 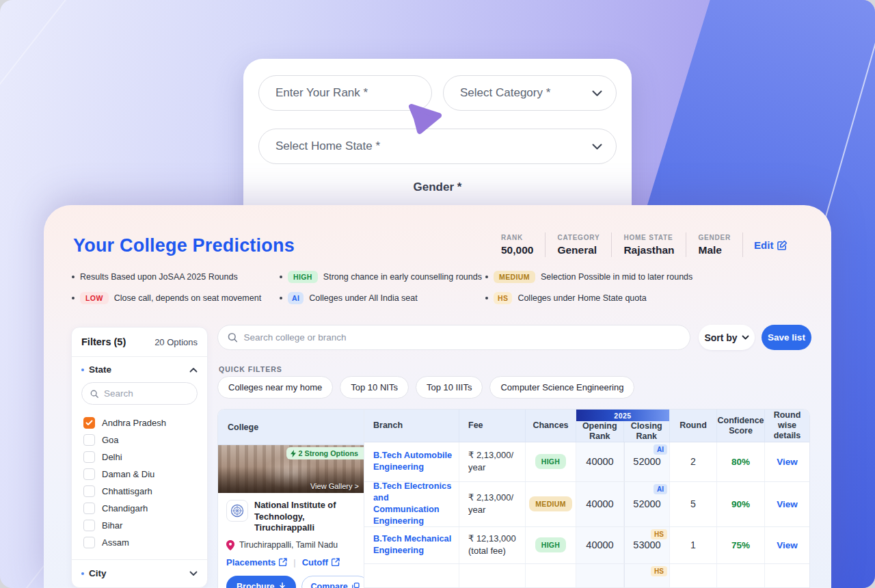 I want to click on state-option: Chandigarh, so click(x=145, y=509).